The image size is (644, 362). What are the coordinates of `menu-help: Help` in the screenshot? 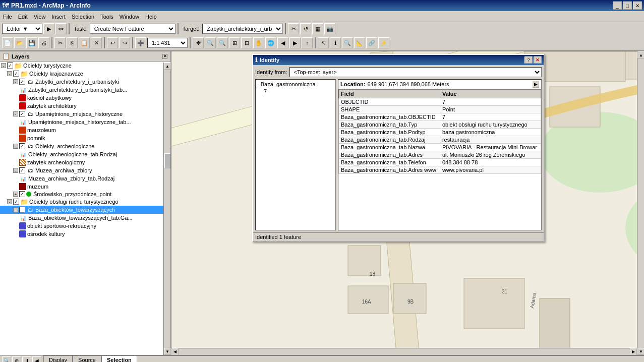 It's located at (151, 17).